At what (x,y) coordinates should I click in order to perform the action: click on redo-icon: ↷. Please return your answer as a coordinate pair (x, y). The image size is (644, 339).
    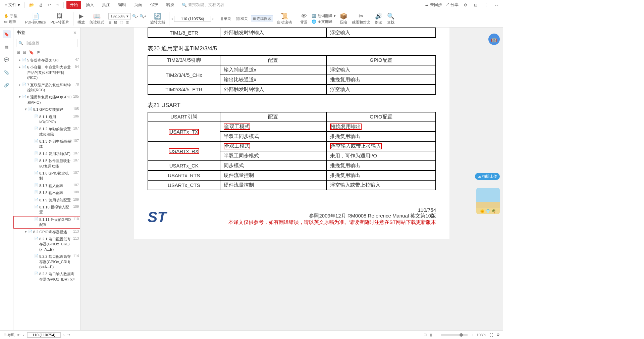
    Looking at the image, I should click on (57, 5).